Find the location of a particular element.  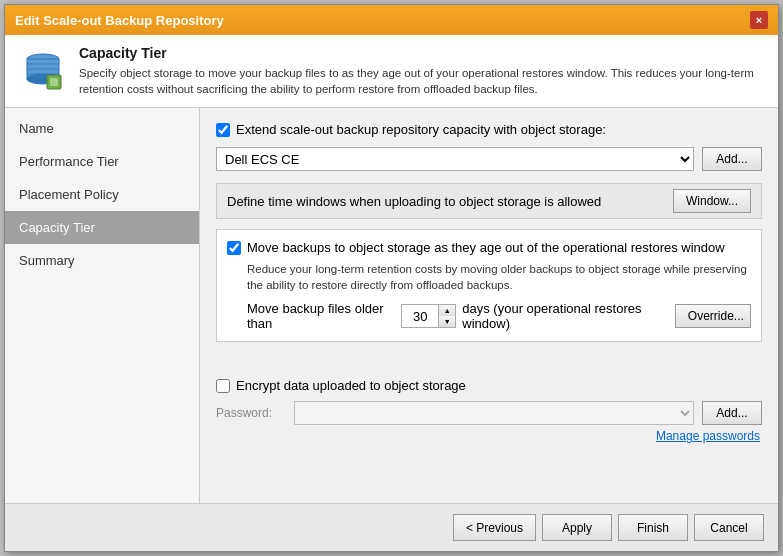

encrypt-section: Encrypt data uploaded to object storage … is located at coordinates (489, 410).